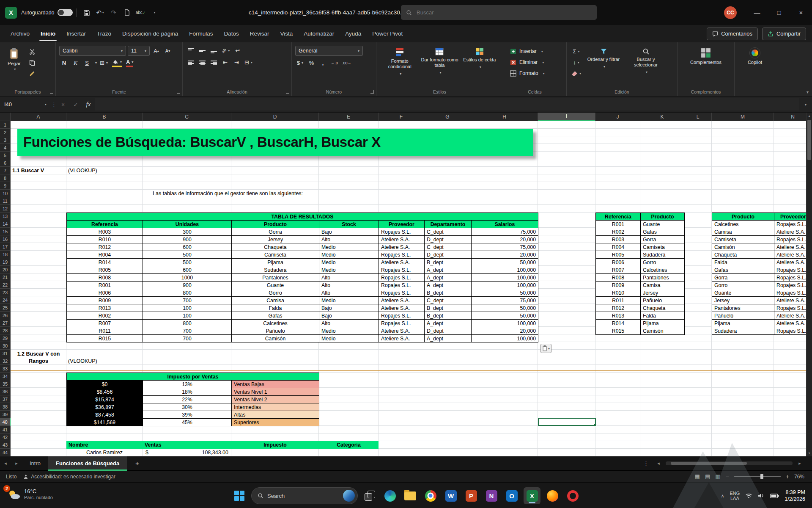 The image size is (812, 508). I want to click on cell: 100,000, so click(505, 323).